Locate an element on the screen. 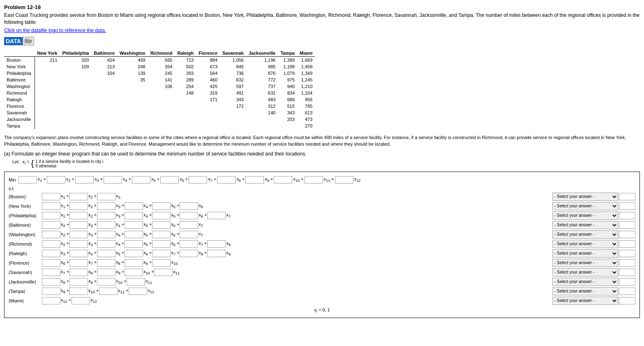  boston-x3-input is located at coordinates (106, 197).